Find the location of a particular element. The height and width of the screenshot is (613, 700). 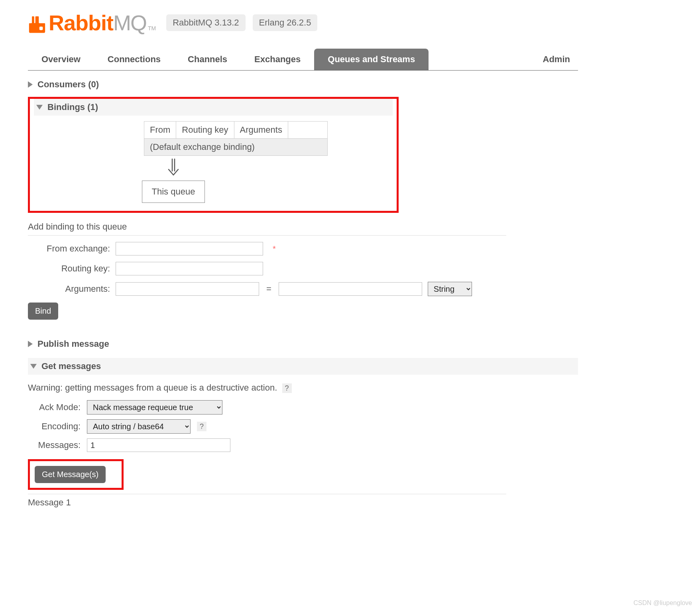

bindings-th-from: From is located at coordinates (160, 130).